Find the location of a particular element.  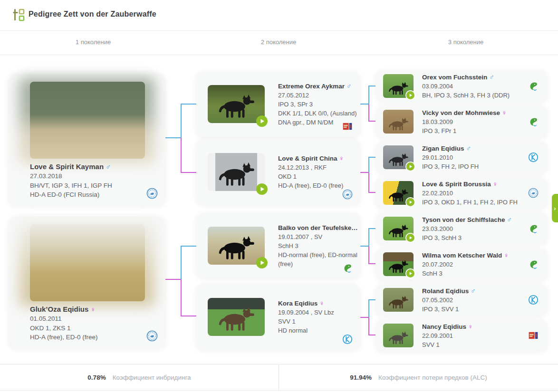

dog-name: Love & Spirit Kayman is located at coordinates (67, 166).